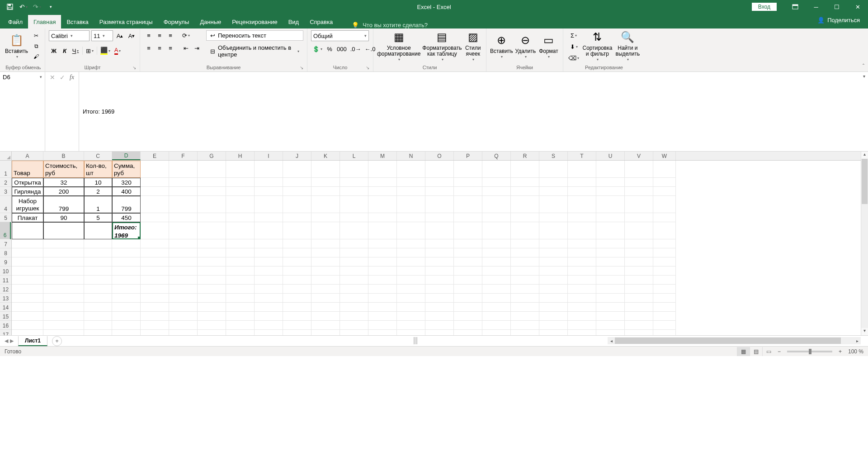  I want to click on sheet-next-icon: ▶, so click(12, 341).